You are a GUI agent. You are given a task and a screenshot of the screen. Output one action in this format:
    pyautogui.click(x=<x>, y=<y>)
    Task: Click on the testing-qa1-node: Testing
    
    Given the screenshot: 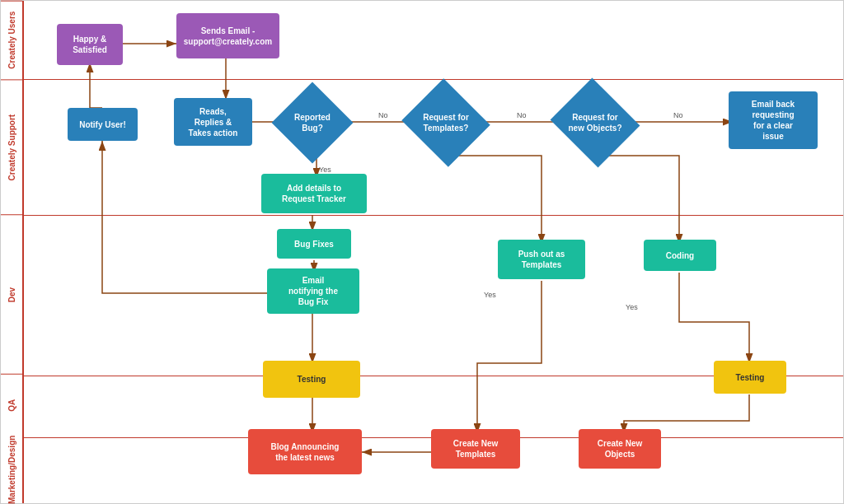 What is the action you would take?
    pyautogui.click(x=312, y=379)
    